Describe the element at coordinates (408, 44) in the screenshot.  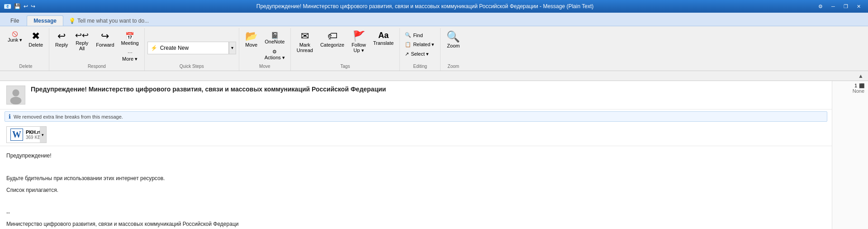
I see `related-icon: 📋` at that location.